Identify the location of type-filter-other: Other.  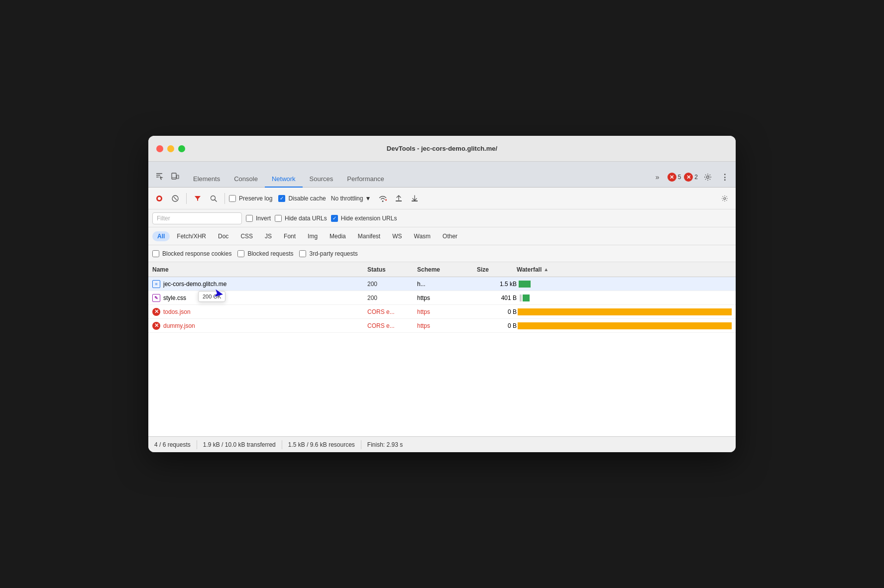
(450, 236).